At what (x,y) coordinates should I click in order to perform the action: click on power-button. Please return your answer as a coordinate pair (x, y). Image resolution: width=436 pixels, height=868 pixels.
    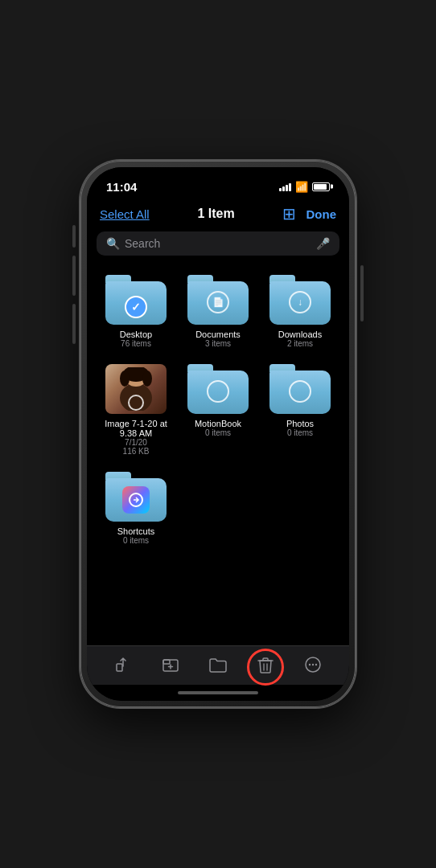
    Looking at the image, I should click on (362, 293).